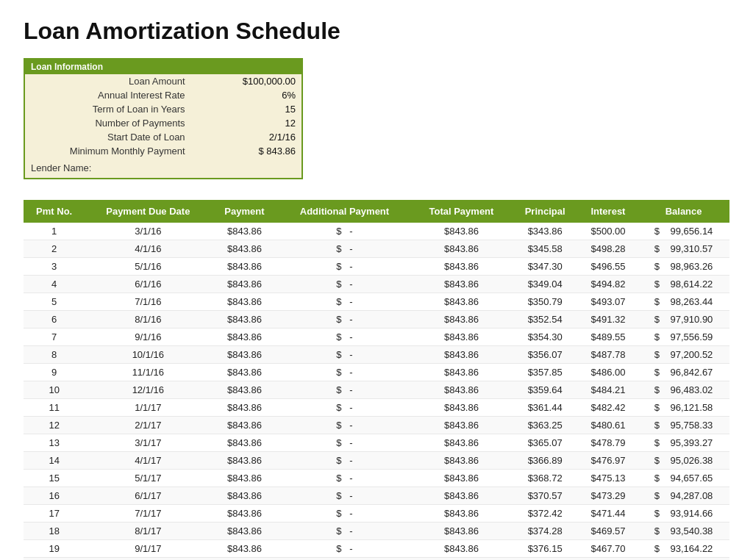 The width and height of the screenshot is (753, 560). I want to click on interest: $491.32, so click(608, 320).